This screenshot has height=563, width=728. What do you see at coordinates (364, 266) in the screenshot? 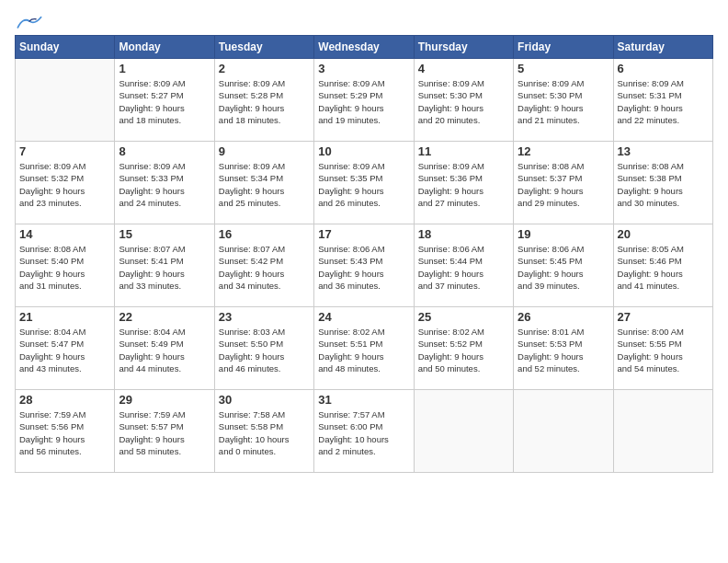
I see `calendar-week-3: 14Sunrise: 8:08 AM Sunset: 5:40 PM Dayli…` at bounding box center [364, 266].